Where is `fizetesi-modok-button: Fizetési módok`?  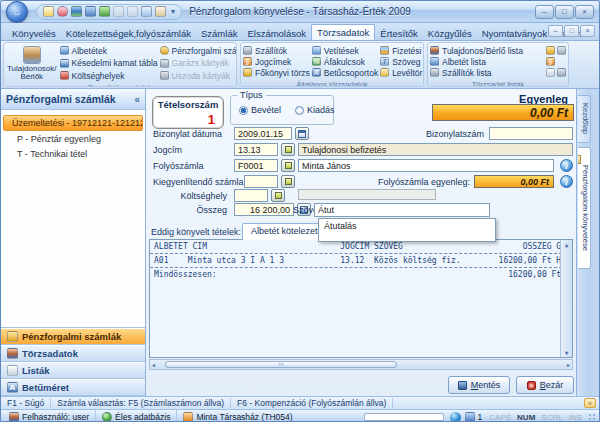
fizetesi-modok-button: Fizetési módok is located at coordinates (402, 50).